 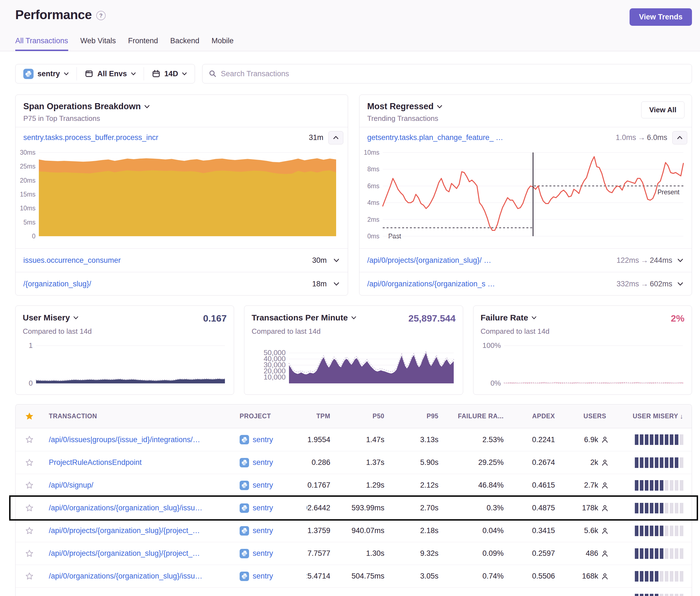 I want to click on panel-title: Most Regressed, so click(x=400, y=106).